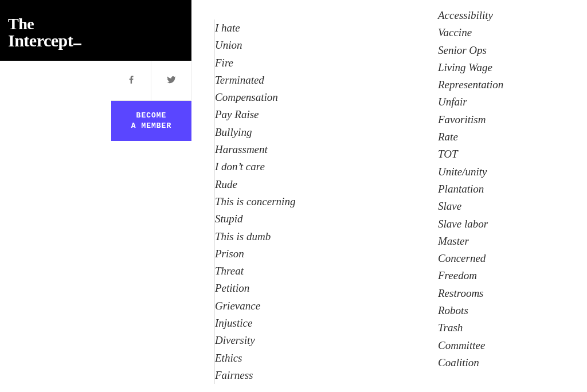  I want to click on list-item: Slave labor, so click(471, 224).